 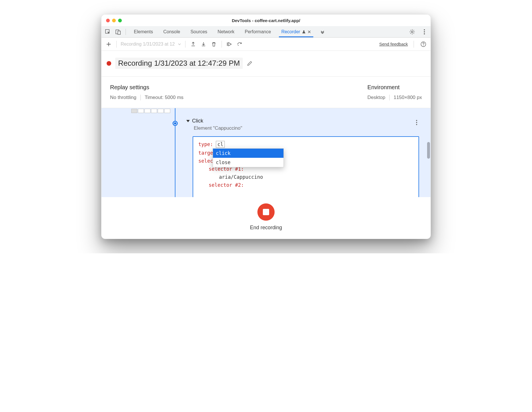 I want to click on throttling-value: No throttling, so click(x=123, y=98).